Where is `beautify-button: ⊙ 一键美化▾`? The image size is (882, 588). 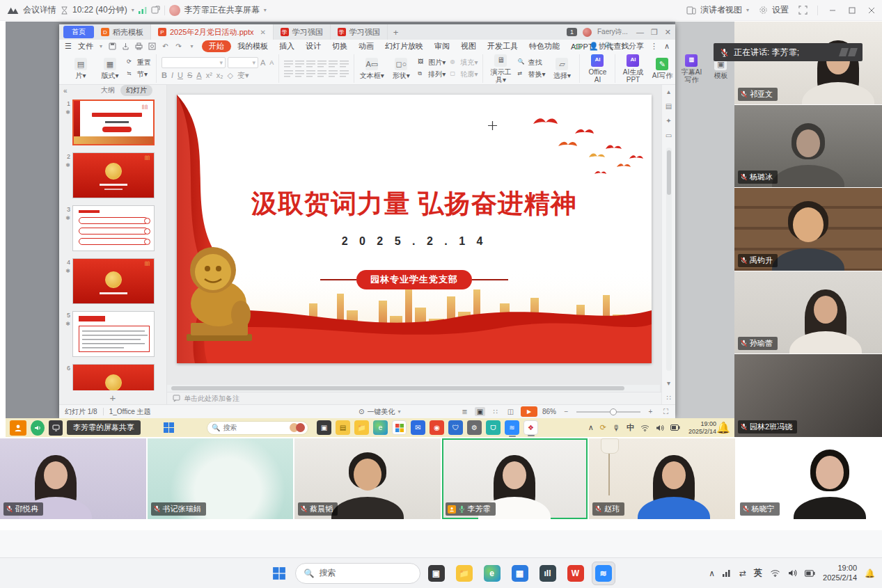
beautify-button: ⊙ 一键美化▾ is located at coordinates (379, 412).